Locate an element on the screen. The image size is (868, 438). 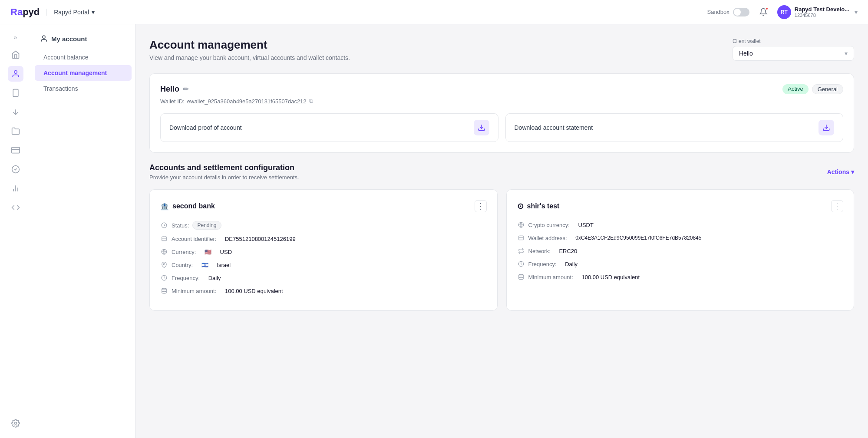
client-wallet-group: Client wallet Hello ▾ is located at coordinates (793, 49).